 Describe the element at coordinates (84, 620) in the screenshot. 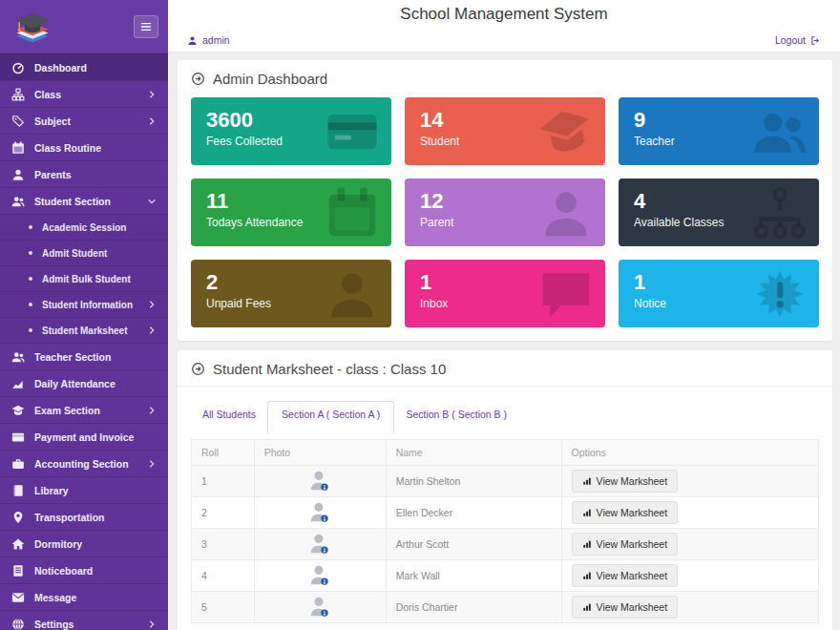

I see `sidebar-item-settings: Settings` at that location.